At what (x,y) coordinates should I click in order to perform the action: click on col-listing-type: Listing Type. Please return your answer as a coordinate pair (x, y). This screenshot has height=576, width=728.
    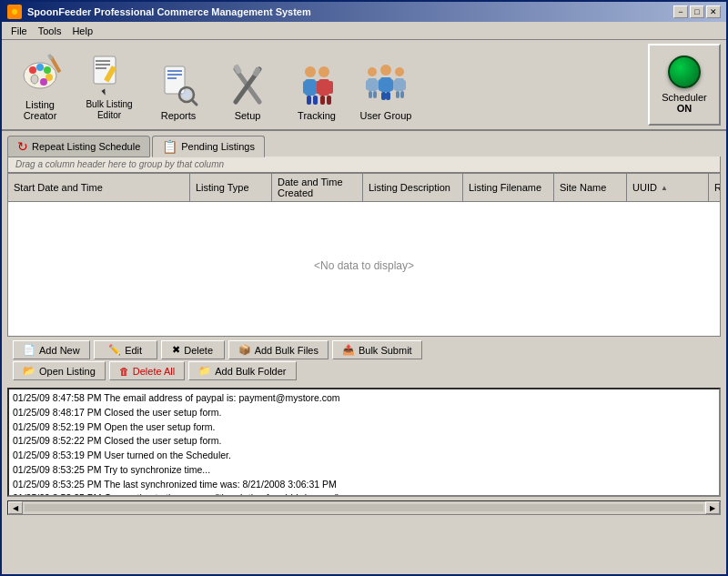
    Looking at the image, I should click on (231, 187).